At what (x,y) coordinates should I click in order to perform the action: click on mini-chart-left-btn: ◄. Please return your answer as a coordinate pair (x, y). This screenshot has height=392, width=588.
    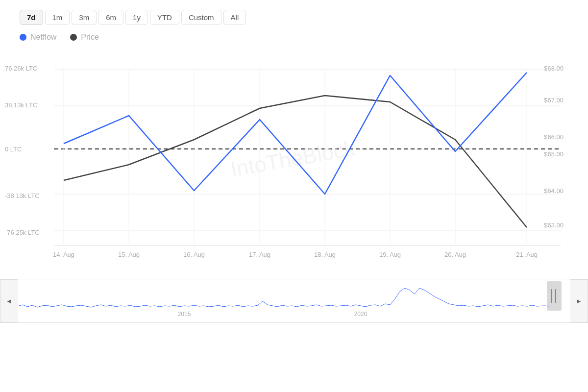
    Looking at the image, I should click on (9, 301).